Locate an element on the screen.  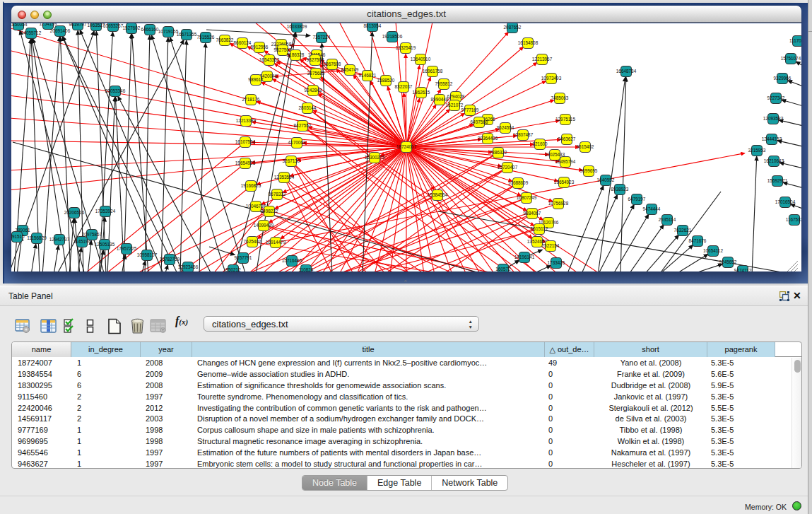
svg-text: 950212 is located at coordinates (233, 269).